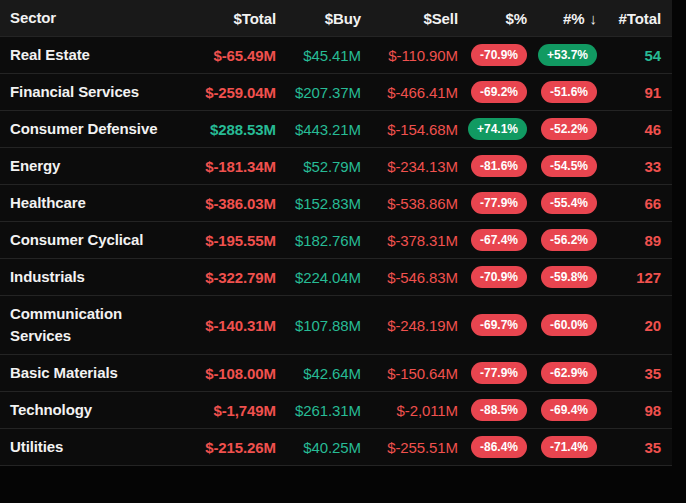 The height and width of the screenshot is (503, 686). I want to click on sell-cell: $-150.64M, so click(410, 374).